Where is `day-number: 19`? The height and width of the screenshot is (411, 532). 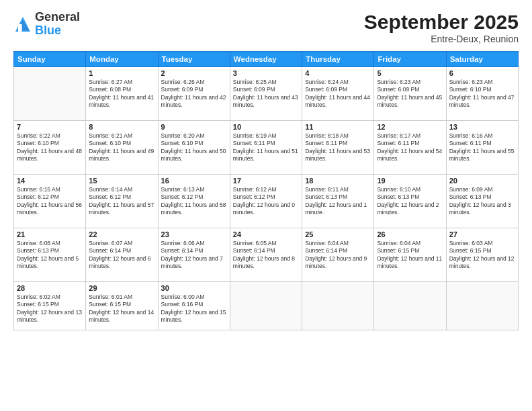 day-number: 19 is located at coordinates (410, 181).